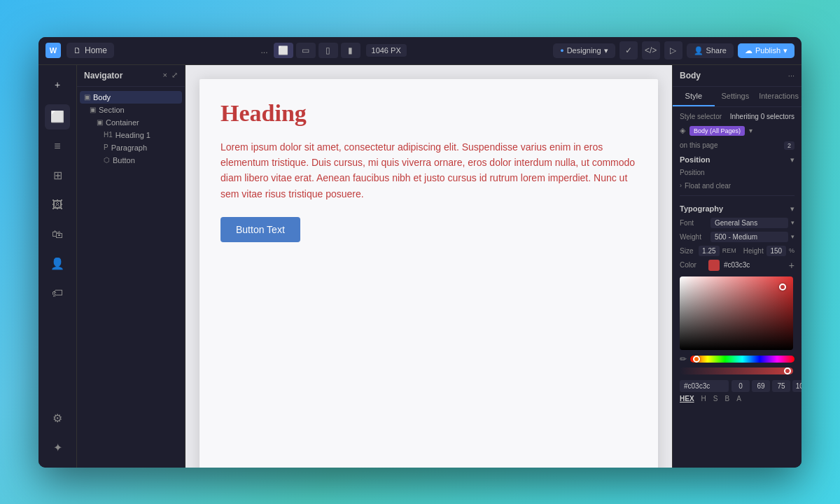 The height and width of the screenshot is (504, 840). What do you see at coordinates (704, 386) in the screenshot?
I see `hex-input` at bounding box center [704, 386].